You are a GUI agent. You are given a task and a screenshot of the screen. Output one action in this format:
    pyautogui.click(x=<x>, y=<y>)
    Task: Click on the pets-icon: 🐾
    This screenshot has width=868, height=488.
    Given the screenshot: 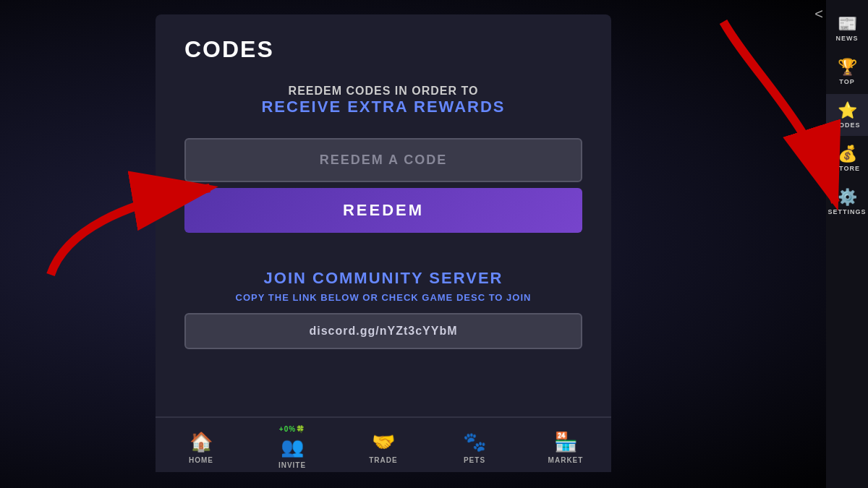 What is the action you would take?
    pyautogui.click(x=475, y=442)
    